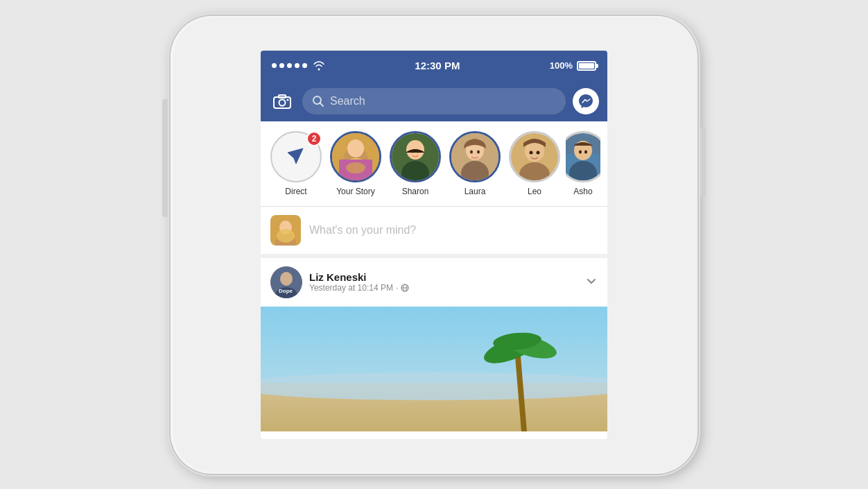 The height and width of the screenshot is (489, 868). I want to click on leo-avatar, so click(535, 157).